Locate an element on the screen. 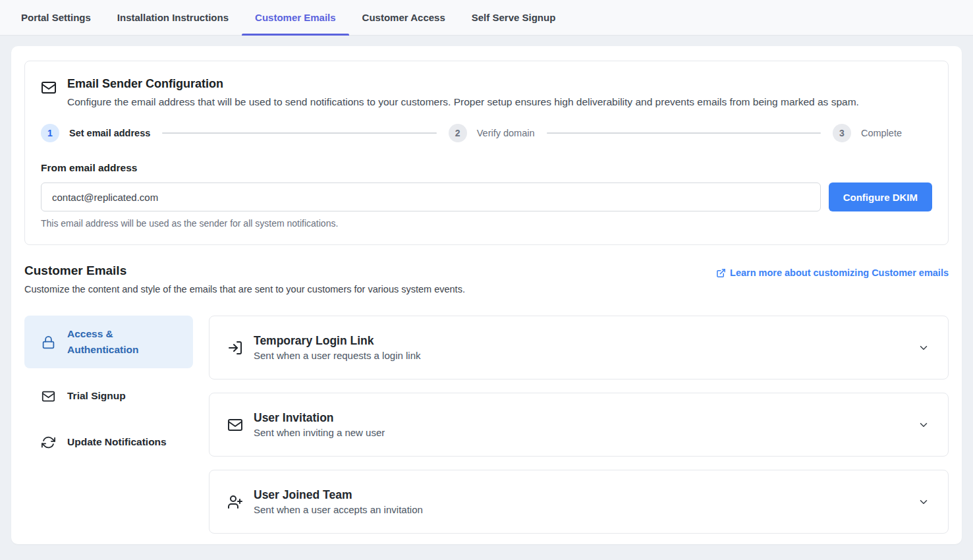  lock-icon is located at coordinates (49, 343).